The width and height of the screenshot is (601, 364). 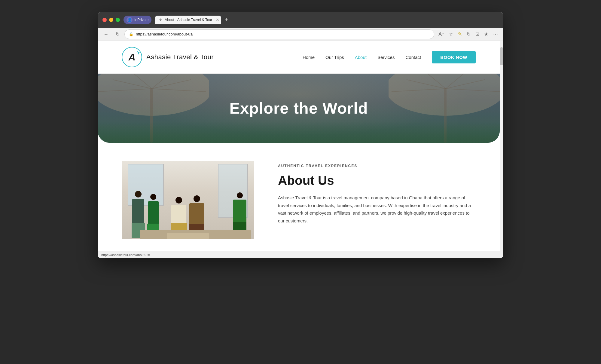 What do you see at coordinates (283, 34) in the screenshot?
I see `url-display: https://ashasietour.com/about-us/` at bounding box center [283, 34].